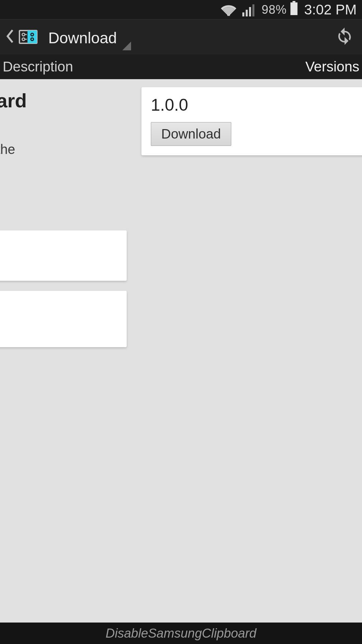 The height and width of the screenshot is (644, 362). What do you see at coordinates (181, 633) in the screenshot?
I see `footer-bar: DisableSamsungClipboard` at bounding box center [181, 633].